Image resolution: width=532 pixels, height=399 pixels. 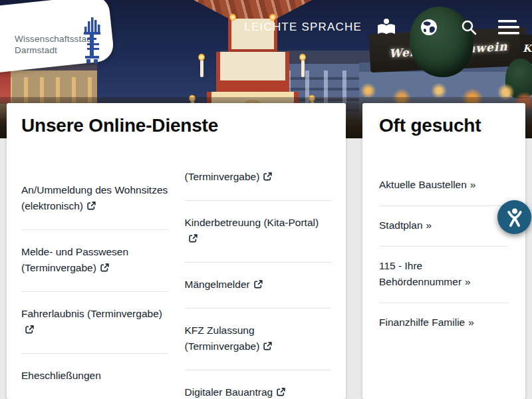 What do you see at coordinates (444, 186) in the screenshot?
I see `often-link-baustellen: Aktuelle Baustellen»` at bounding box center [444, 186].